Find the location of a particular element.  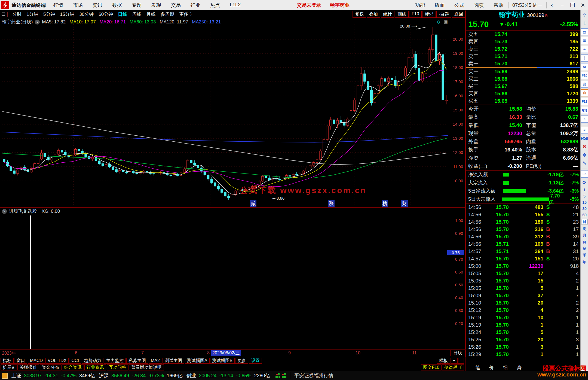

ask-row: 卖一15.70617 is located at coordinates (523, 64).